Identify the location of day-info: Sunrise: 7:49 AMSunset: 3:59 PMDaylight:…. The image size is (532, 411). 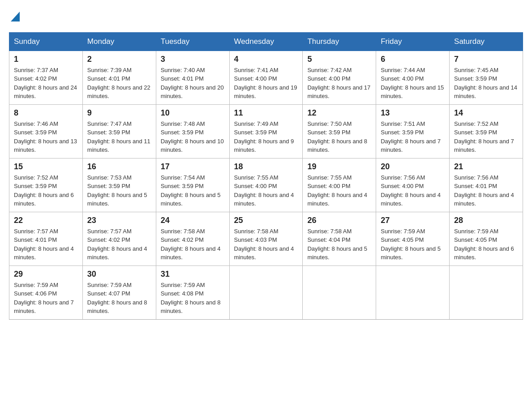
(266, 137).